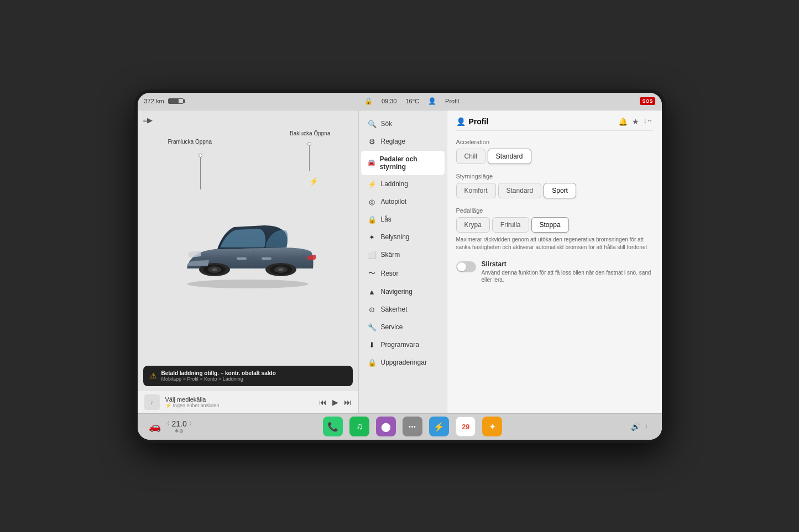  Describe the element at coordinates (372, 202) in the screenshot. I see `autopilot-icon: ◎` at that location.